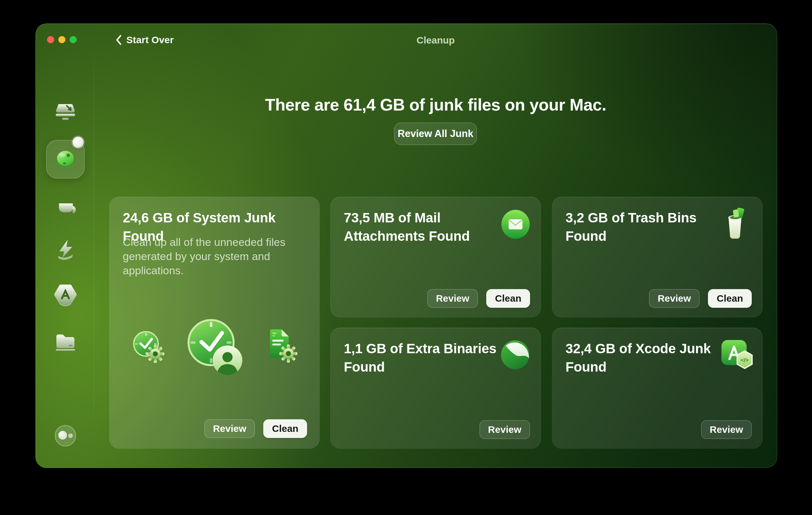 The height and width of the screenshot is (515, 812). What do you see at coordinates (436, 105) in the screenshot?
I see `junk-summary-headline: There are 61,4 GB of junk files on your …` at bounding box center [436, 105].